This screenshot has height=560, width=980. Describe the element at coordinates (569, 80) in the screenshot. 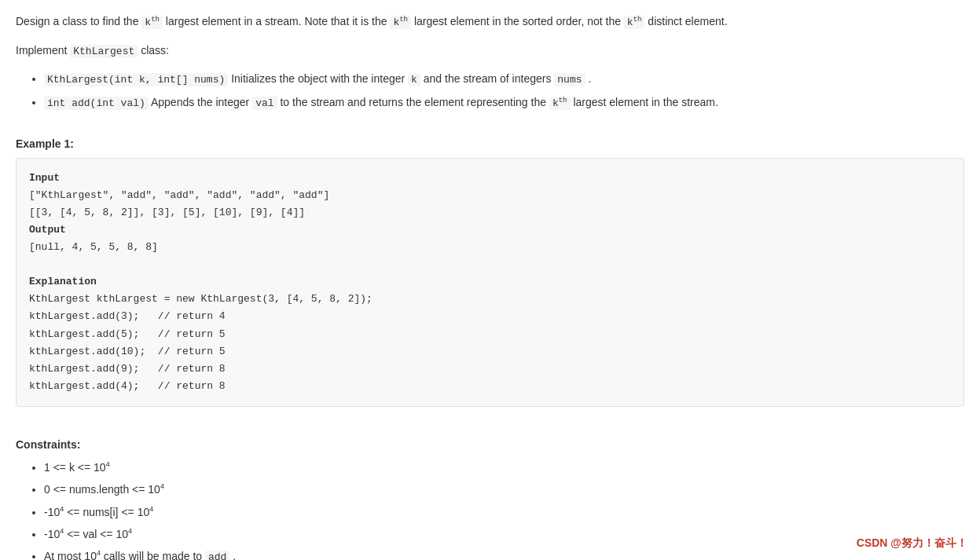

I see `nums-var: nums` at that location.